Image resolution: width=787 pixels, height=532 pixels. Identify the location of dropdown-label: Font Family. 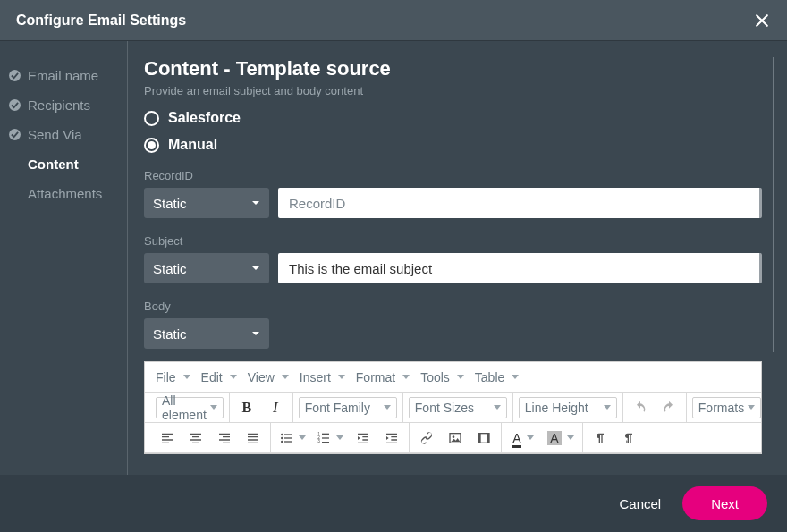
(338, 408).